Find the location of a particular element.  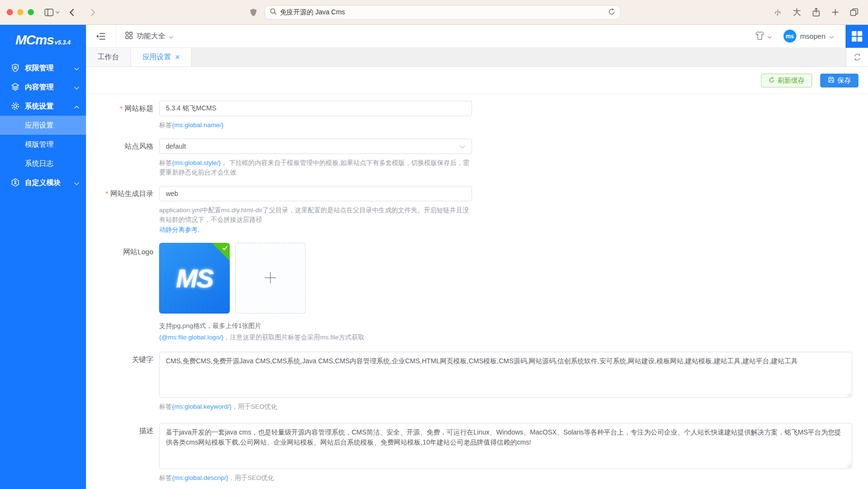

chrome-right-controls: 小 大 is located at coordinates (816, 12).